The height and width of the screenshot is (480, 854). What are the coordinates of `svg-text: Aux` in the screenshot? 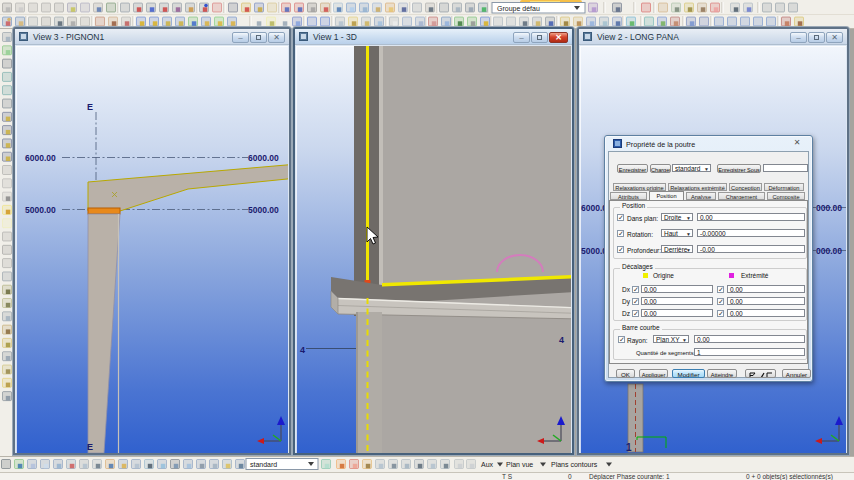 It's located at (488, 464).